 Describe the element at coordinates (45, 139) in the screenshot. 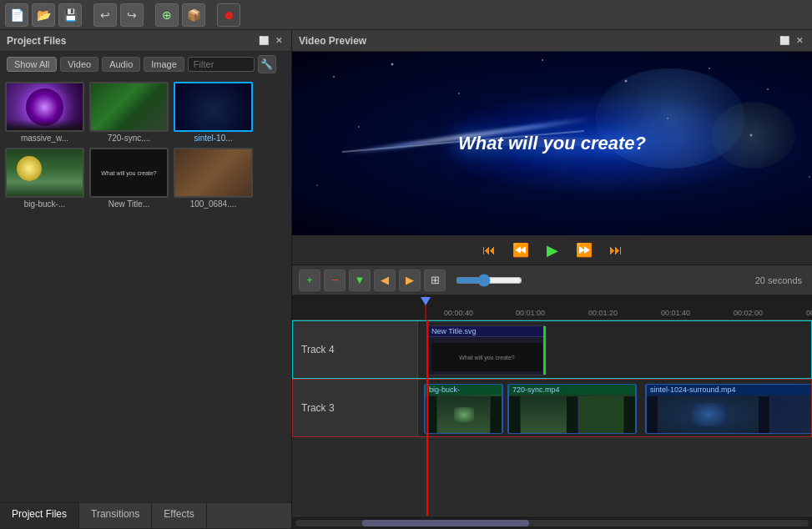

I see `media-label-massive: massive_w...` at that location.